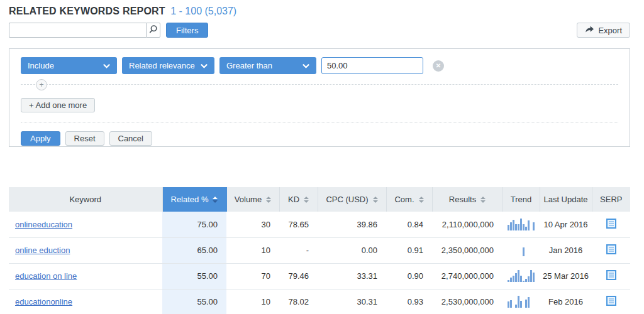 Image resolution: width=644 pixels, height=314 pixels. What do you see at coordinates (347, 200) in the screenshot?
I see `column-label: CPC (USD)` at bounding box center [347, 200].